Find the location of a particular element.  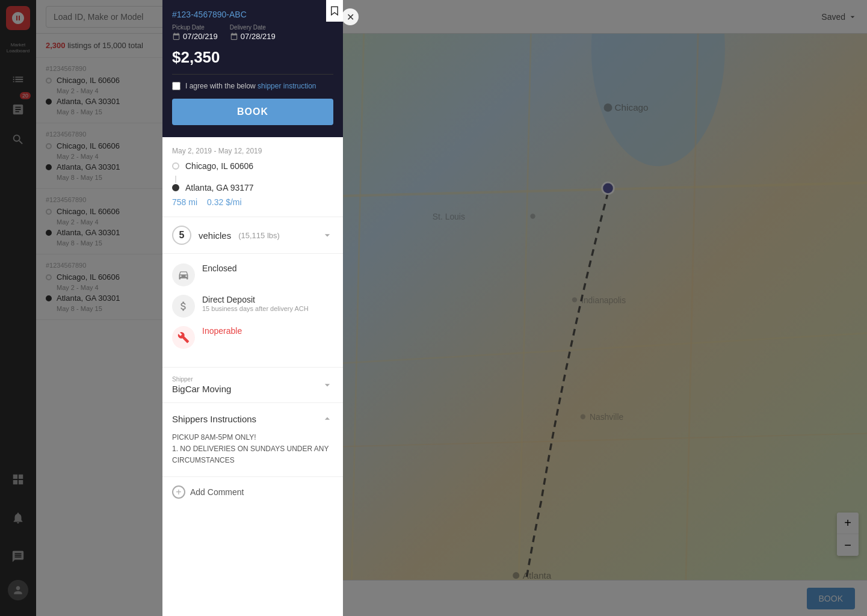

book-button: BOOK is located at coordinates (253, 112).